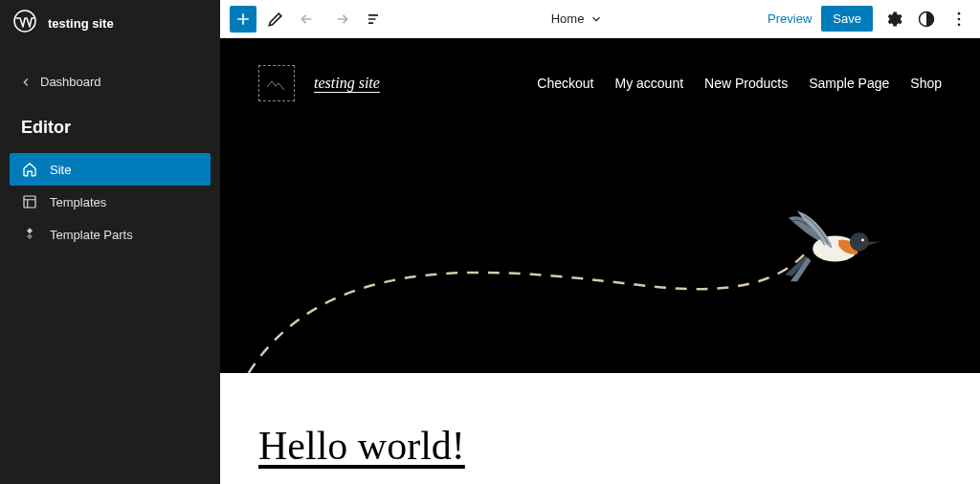  Describe the element at coordinates (577, 19) in the screenshot. I see `document-title-dropdown: Home` at that location.